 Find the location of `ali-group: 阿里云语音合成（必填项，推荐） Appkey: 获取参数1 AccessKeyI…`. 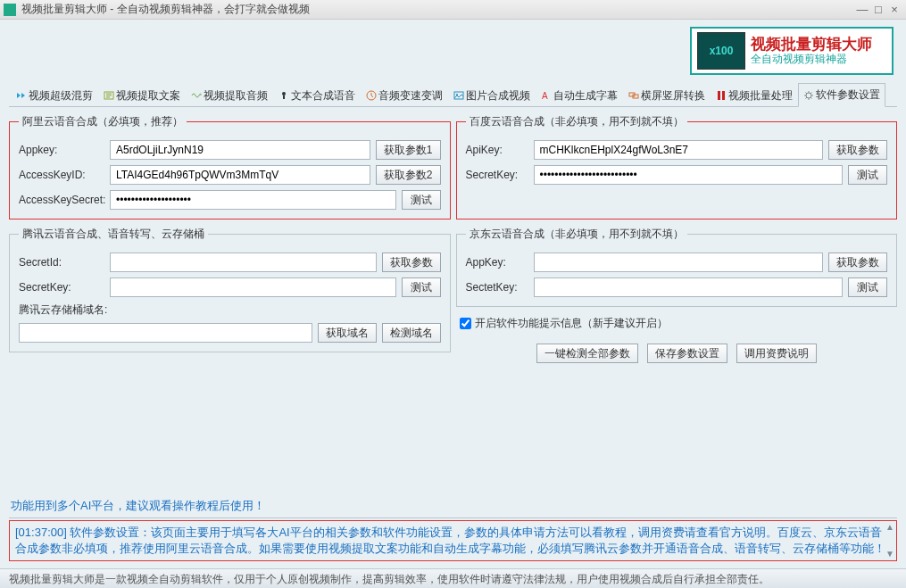

ali-group: 阿里云语音合成（必填项，推荐） Appkey: 获取参数1 AccessKeyI… is located at coordinates (230, 167).